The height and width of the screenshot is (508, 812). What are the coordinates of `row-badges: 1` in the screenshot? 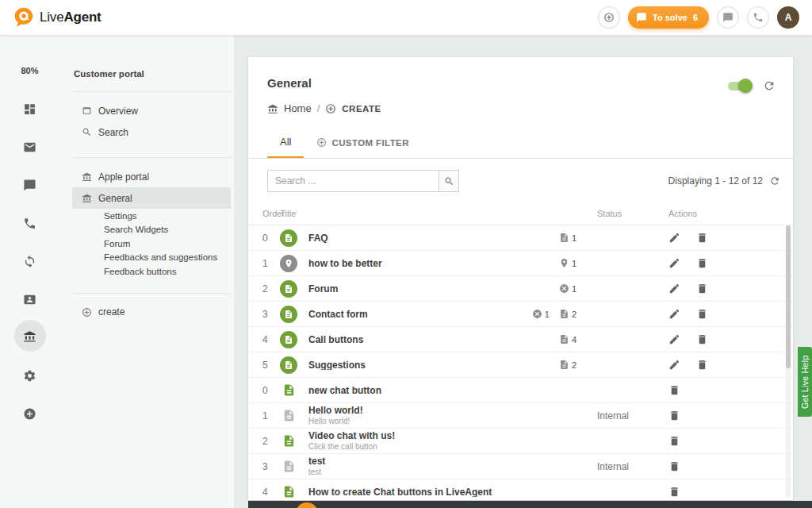 It's located at (539, 264).